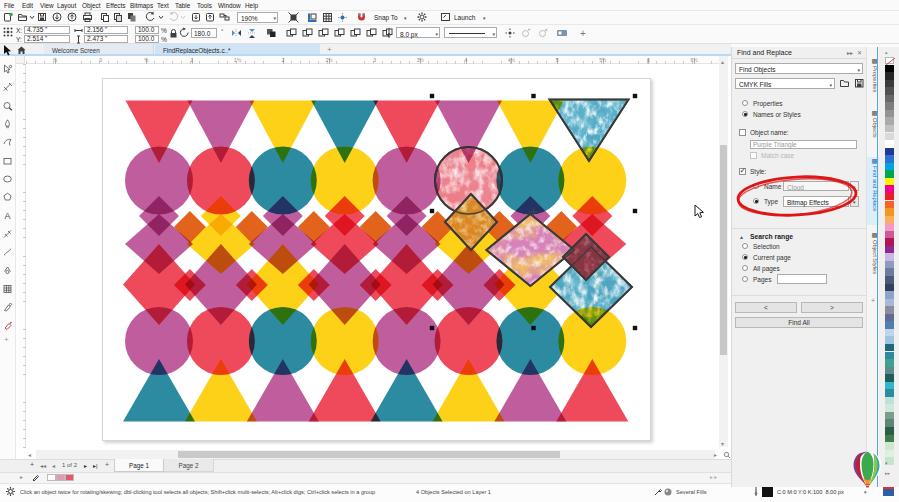  I want to click on svg-text: A, so click(8, 216).